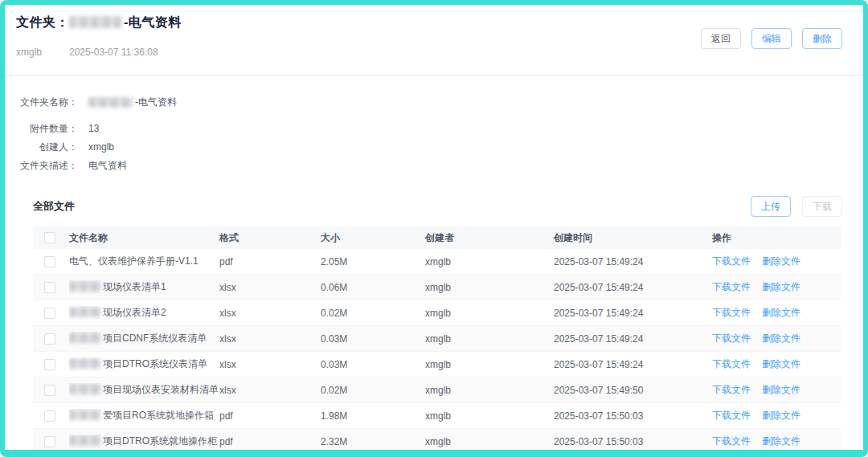 The height and width of the screenshot is (457, 868). Describe the element at coordinates (373, 442) in the screenshot. I see `file-size: 2.32M` at that location.